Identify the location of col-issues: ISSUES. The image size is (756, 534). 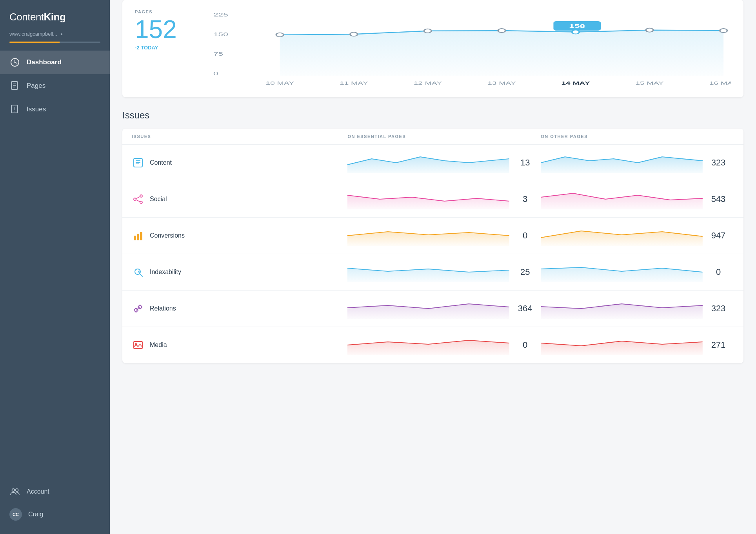
(240, 136).